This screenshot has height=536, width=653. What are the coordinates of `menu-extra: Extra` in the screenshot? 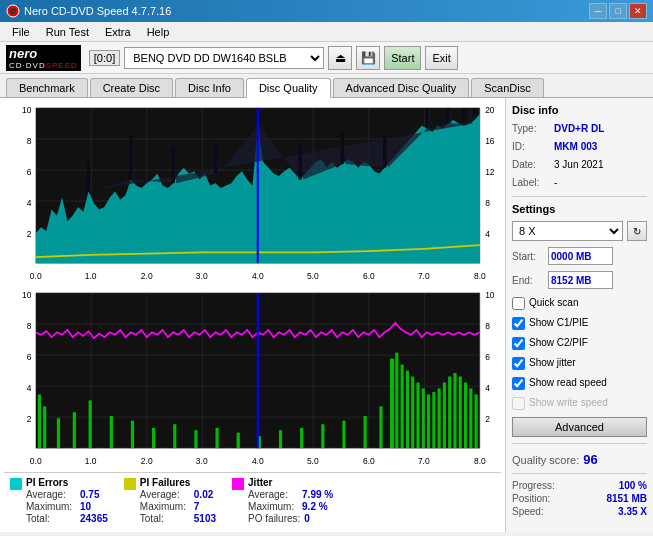 It's located at (118, 32).